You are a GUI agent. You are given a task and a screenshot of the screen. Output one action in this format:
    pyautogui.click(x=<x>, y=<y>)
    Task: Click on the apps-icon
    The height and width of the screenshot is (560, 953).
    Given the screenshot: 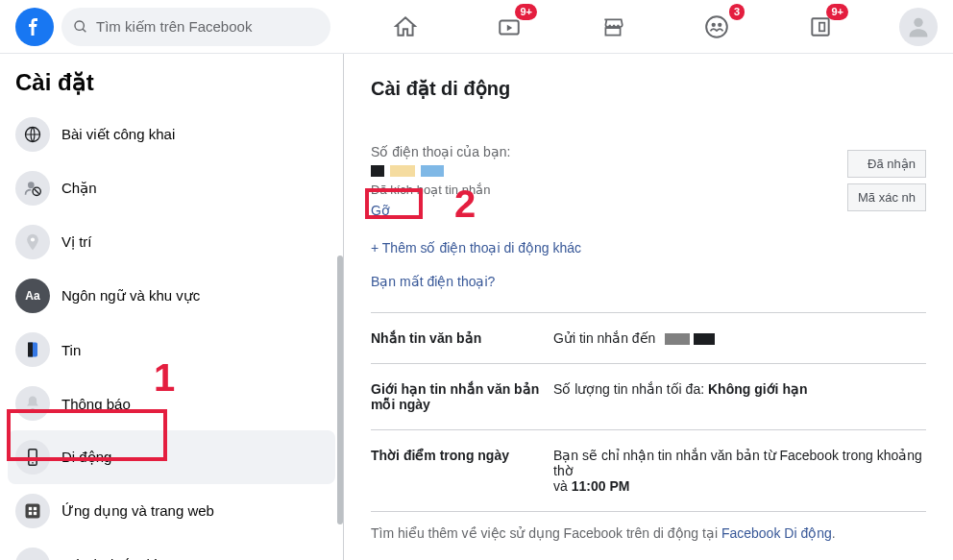 What is the action you would take?
    pyautogui.click(x=33, y=511)
    